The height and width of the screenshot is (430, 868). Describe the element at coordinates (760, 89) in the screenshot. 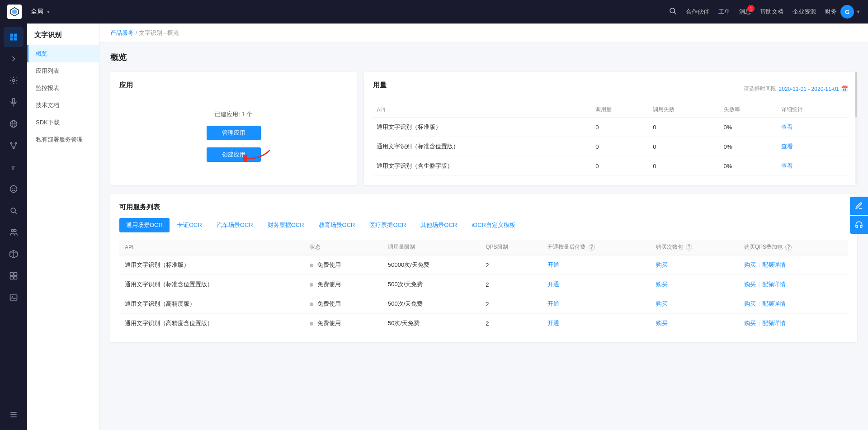

I see `date-picker-label: 请选择时间段` at that location.